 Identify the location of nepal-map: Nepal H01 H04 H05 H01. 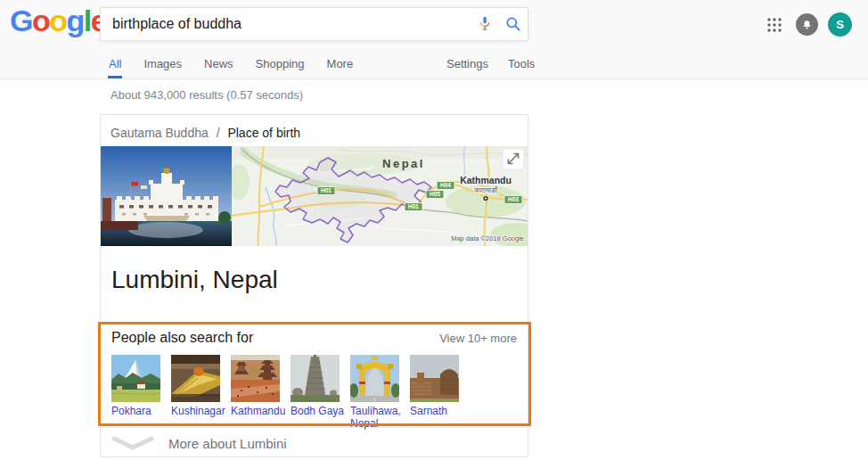
(380, 196).